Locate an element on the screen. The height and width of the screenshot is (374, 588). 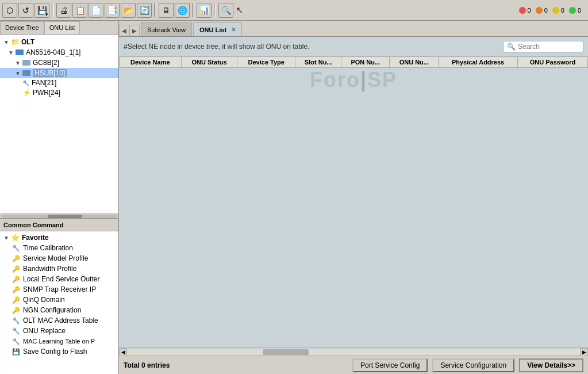
search-input is located at coordinates (548, 47).